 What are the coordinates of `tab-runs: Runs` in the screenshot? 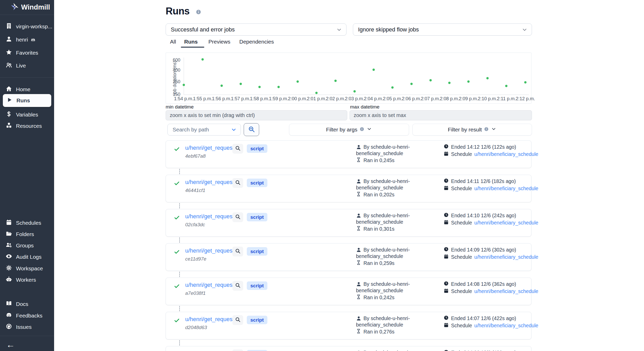 It's located at (191, 42).